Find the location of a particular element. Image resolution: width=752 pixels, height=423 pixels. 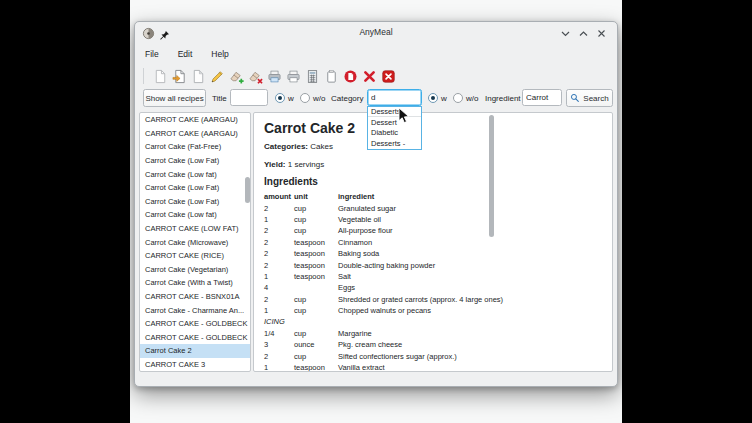

red-cross-icon is located at coordinates (369, 76).